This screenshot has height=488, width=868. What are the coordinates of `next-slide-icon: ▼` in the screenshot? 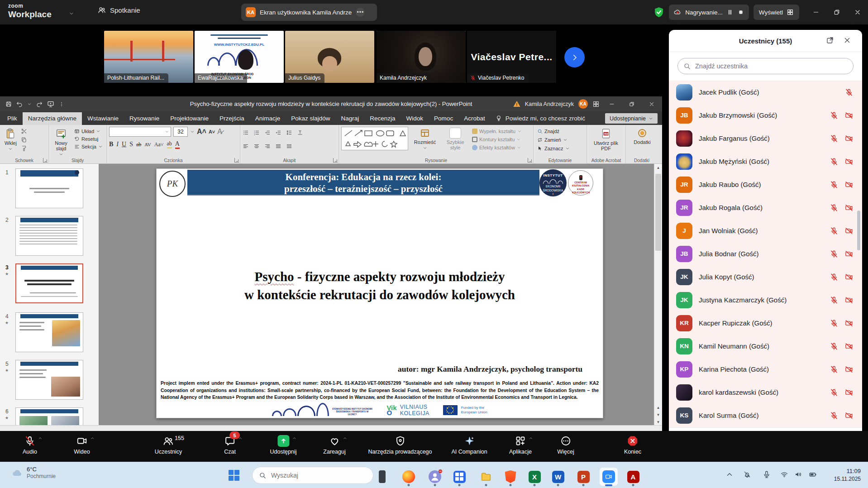 It's located at (658, 415).